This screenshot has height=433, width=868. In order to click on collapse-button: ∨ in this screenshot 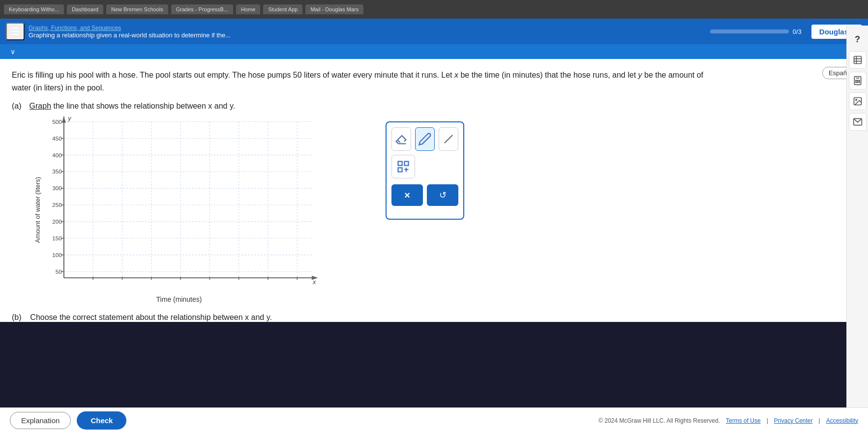, I will do `click(13, 52)`.